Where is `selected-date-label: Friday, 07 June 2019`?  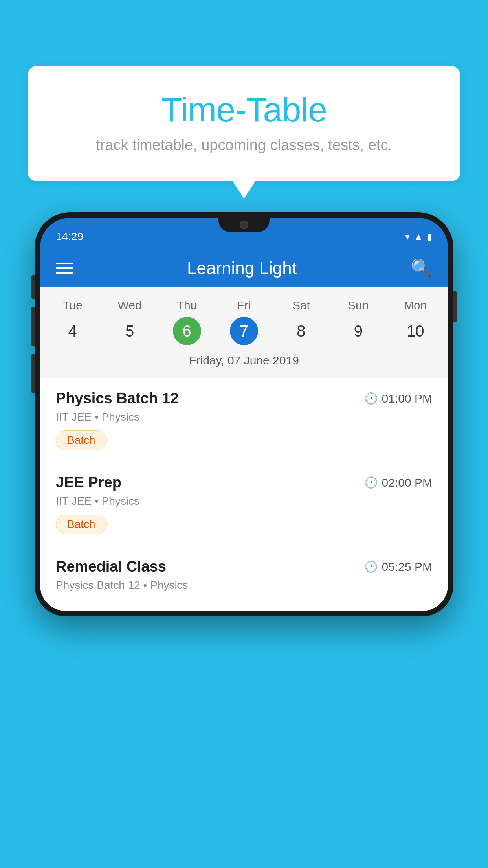 selected-date-label: Friday, 07 June 2019 is located at coordinates (244, 361).